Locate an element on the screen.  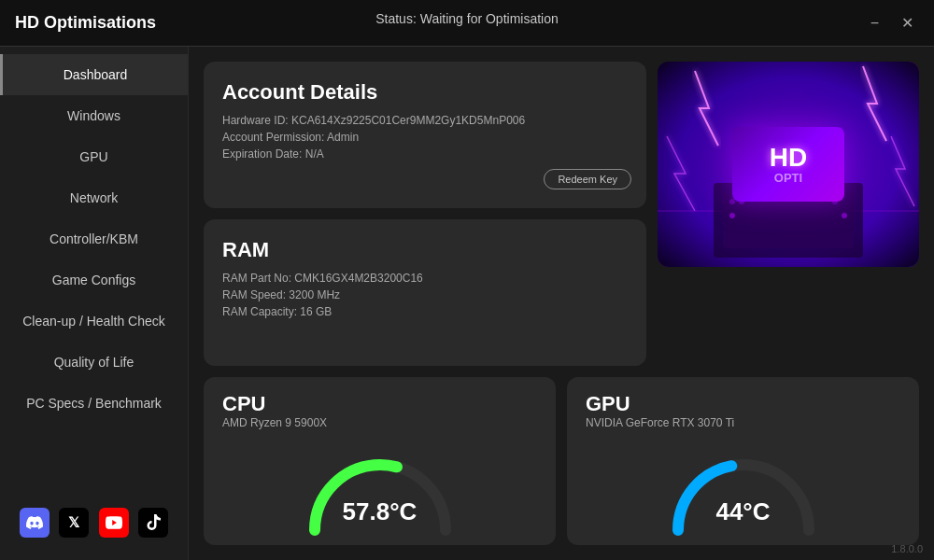
window-controls: − ✕ is located at coordinates (892, 22).